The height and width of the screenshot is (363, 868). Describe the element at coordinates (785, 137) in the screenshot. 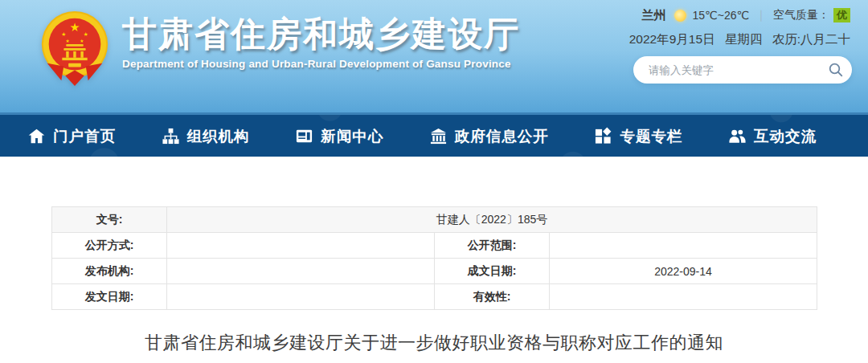

I see `nav-item-label: 互动交流` at that location.